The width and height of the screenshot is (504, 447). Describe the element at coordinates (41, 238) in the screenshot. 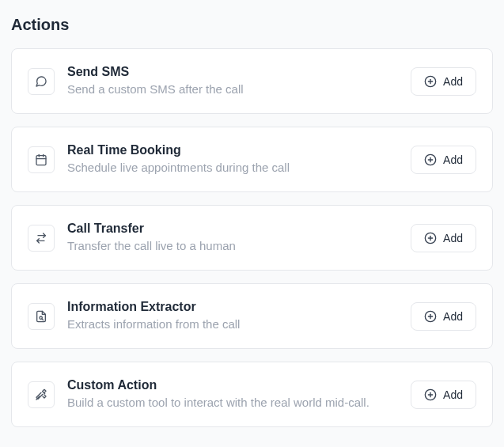

I see `swap-icon` at that location.